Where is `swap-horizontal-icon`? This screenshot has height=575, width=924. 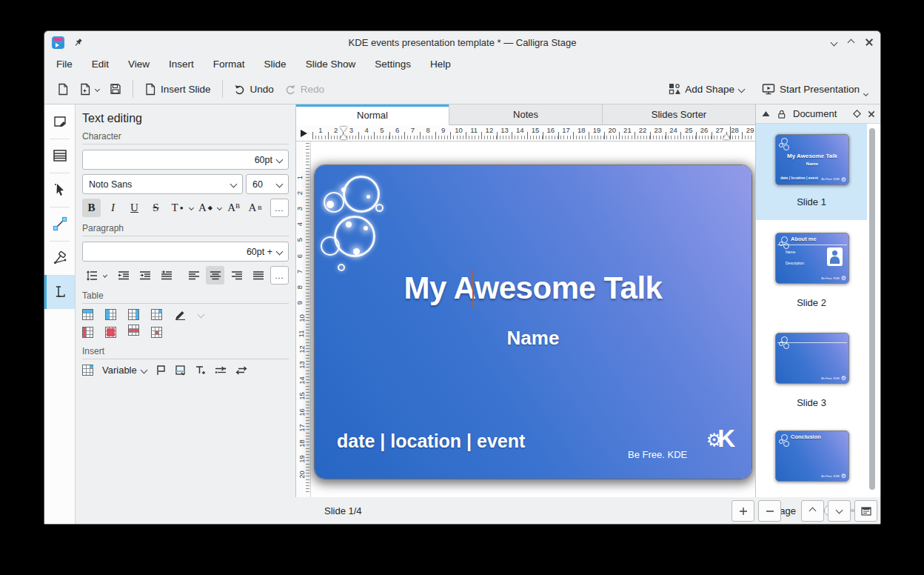
swap-horizontal-icon is located at coordinates (221, 370).